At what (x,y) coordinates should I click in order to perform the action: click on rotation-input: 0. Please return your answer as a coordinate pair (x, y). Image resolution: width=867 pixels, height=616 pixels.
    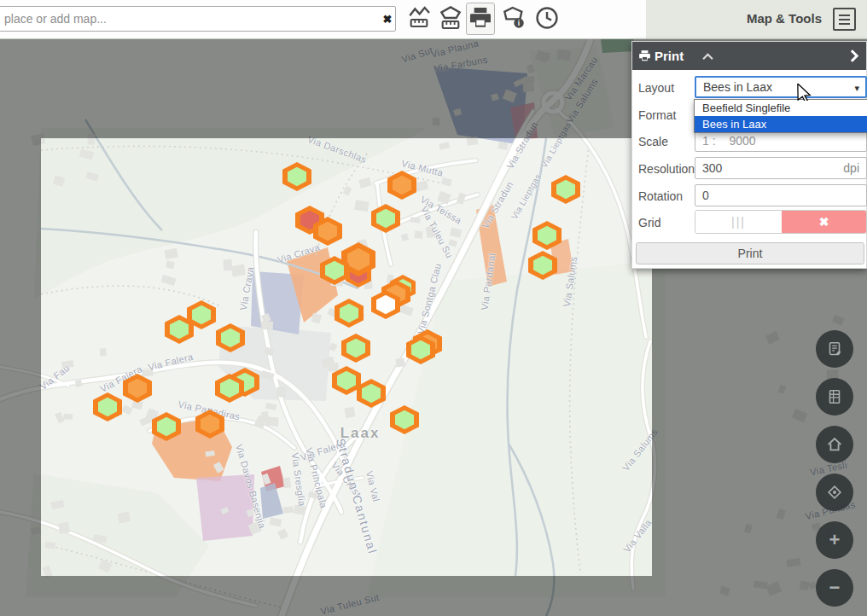
    Looking at the image, I should click on (781, 195).